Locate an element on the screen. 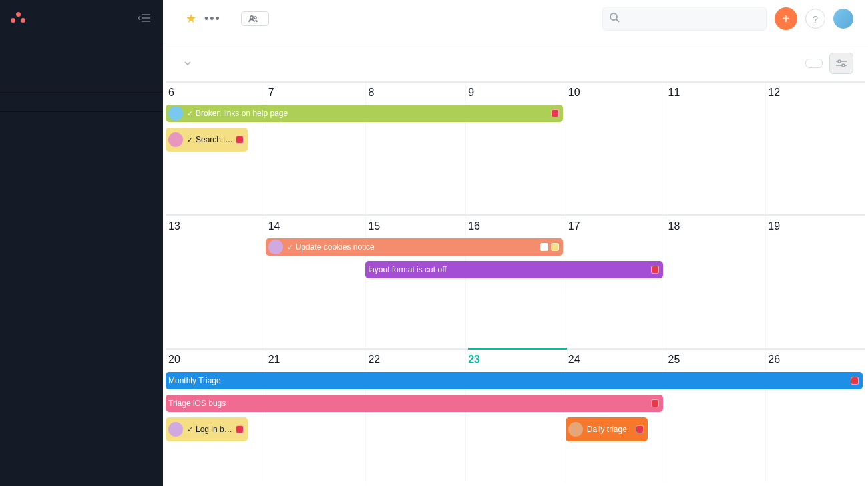  people-icon is located at coordinates (253, 19).